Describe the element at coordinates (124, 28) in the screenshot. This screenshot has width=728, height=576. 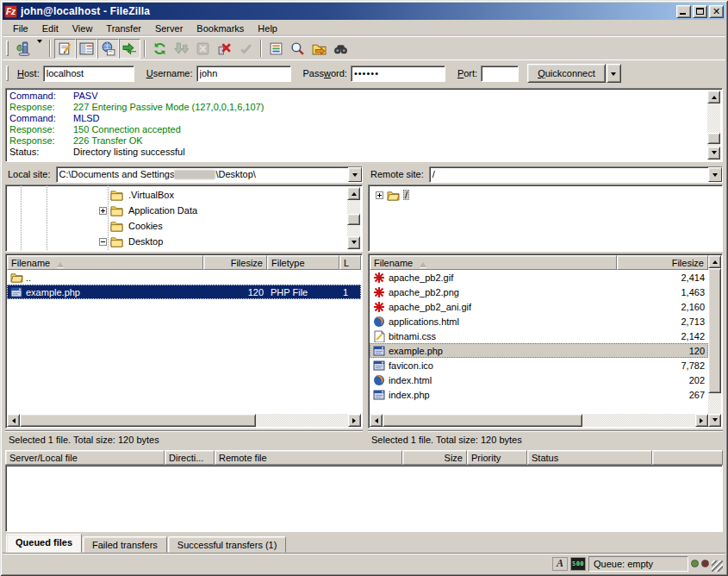
I see `menu-transfer: Transfer` at that location.